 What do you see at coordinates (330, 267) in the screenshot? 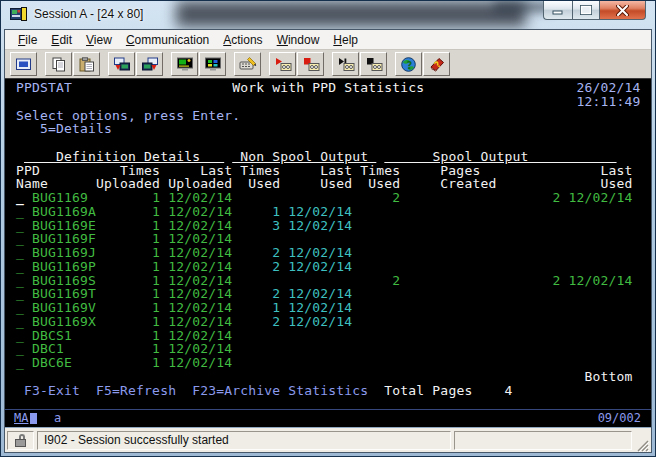
I see `terminal-row: _ BUG1169P 1 12/02/14 2 12/02/14` at bounding box center [330, 267].